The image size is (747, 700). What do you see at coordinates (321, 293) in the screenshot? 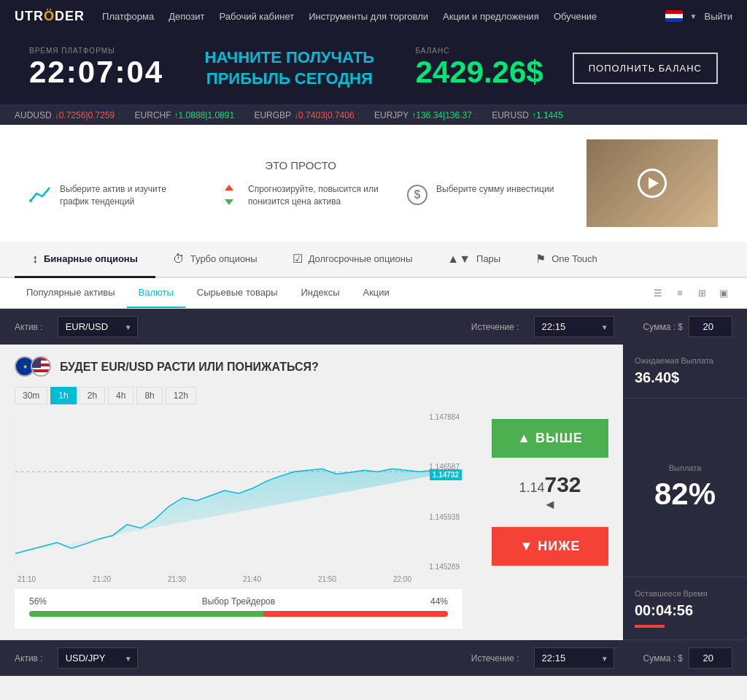
I see `filter-indices: Индексы` at bounding box center [321, 293].